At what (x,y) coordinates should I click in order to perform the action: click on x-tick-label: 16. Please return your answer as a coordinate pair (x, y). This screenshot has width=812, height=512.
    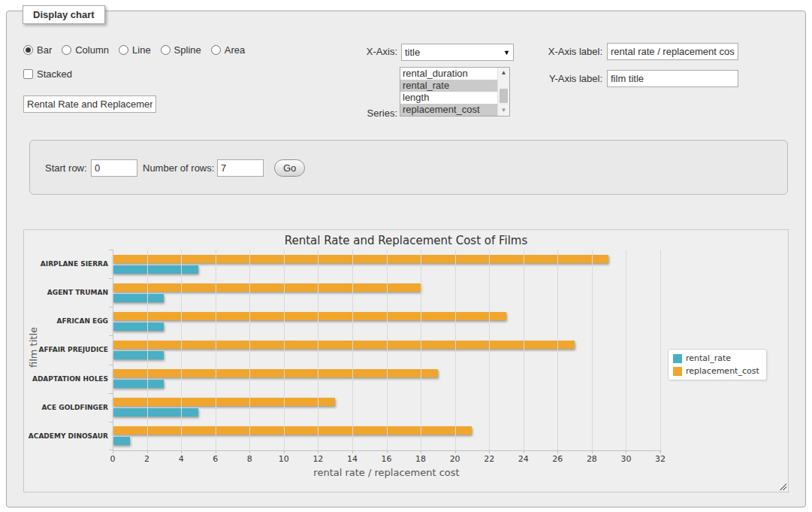
    Looking at the image, I should click on (387, 459).